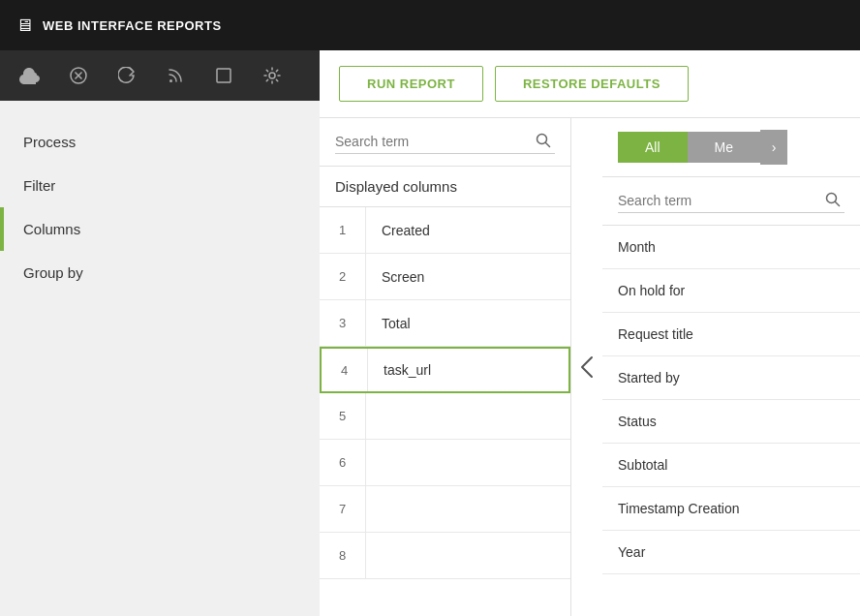  What do you see at coordinates (272, 76) in the screenshot?
I see `settings-icon-btn` at bounding box center [272, 76].